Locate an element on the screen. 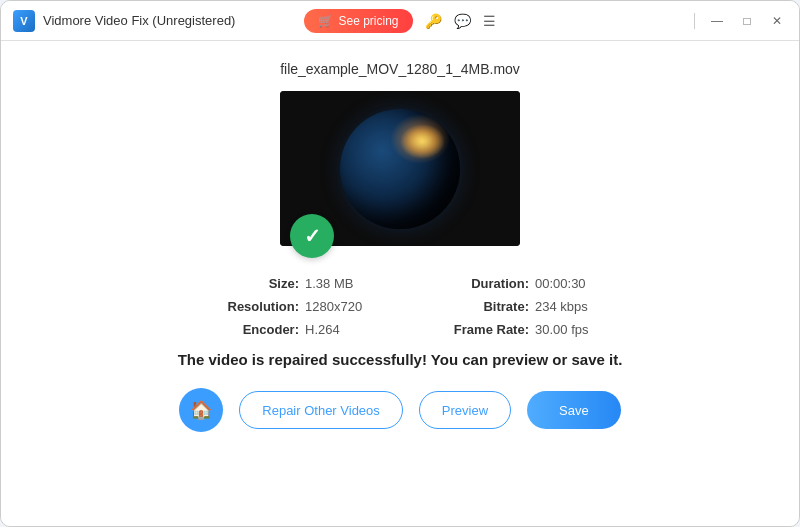 This screenshot has width=800, height=527. title-bar-right: — □ ✕ is located at coordinates (642, 21).